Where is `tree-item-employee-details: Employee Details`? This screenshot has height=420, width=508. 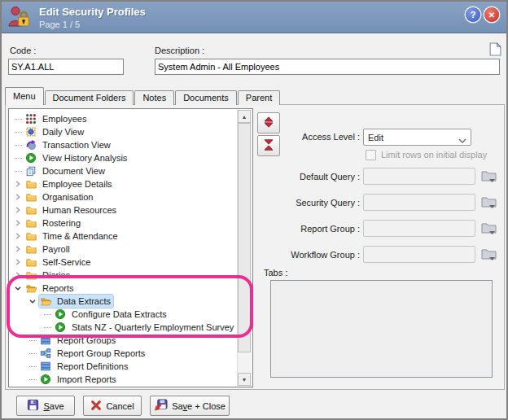 tree-item-employee-details: Employee Details is located at coordinates (124, 184).